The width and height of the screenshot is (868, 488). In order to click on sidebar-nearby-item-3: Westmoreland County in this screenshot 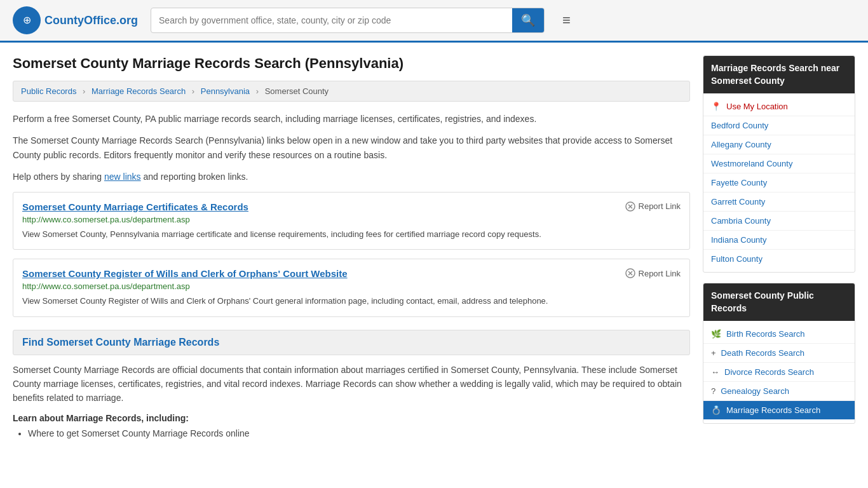, I will do `click(779, 164)`.